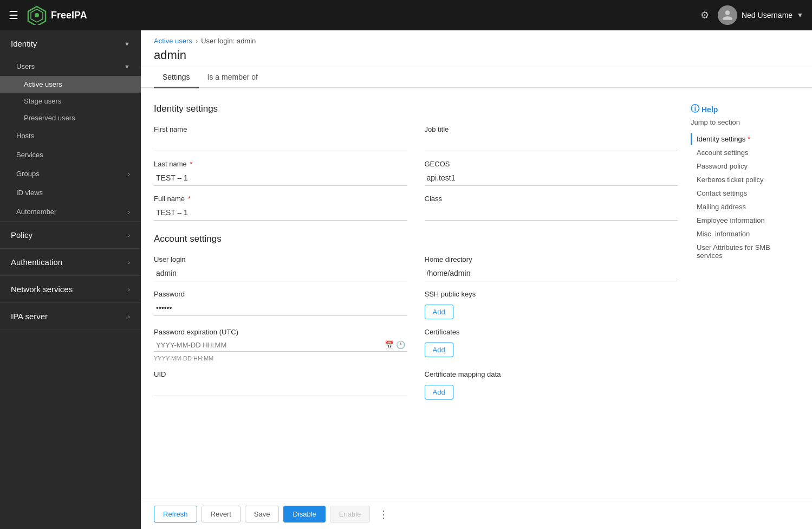 The image size is (812, 529). Describe the element at coordinates (176, 514) in the screenshot. I see `refresh-button: Refresh` at that location.